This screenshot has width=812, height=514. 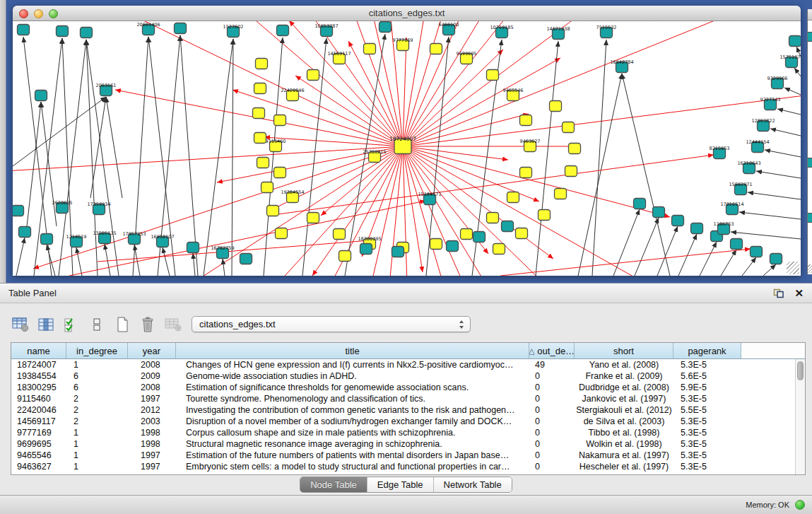 I want to click on column-header-title: title, so click(x=353, y=351).